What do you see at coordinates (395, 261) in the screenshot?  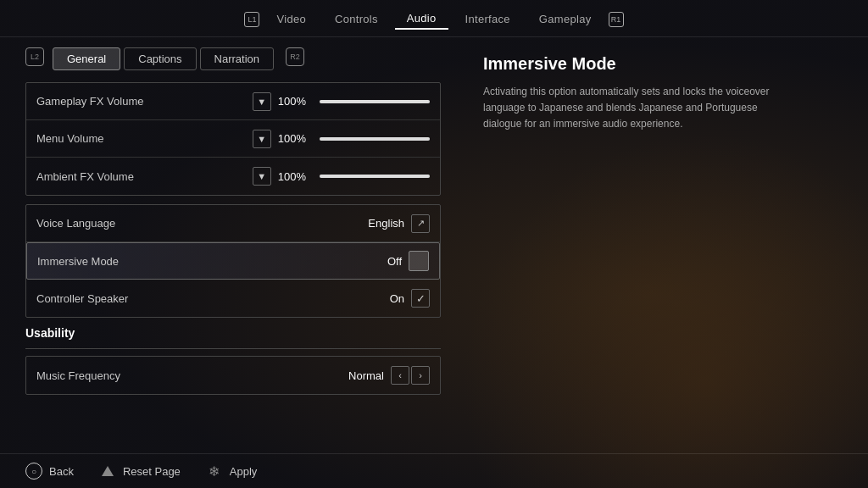 I see `immersive-mode-value: Off` at bounding box center [395, 261].